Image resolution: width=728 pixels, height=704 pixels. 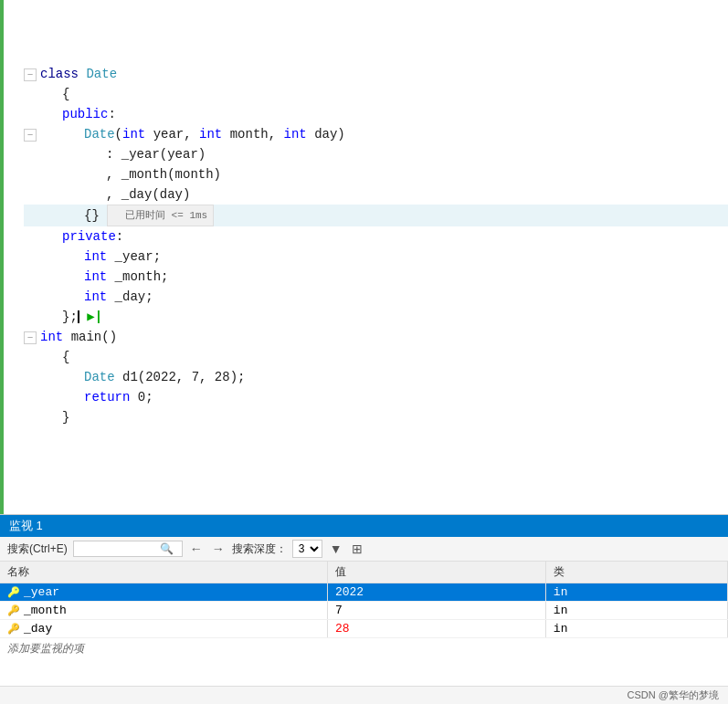 What do you see at coordinates (364, 648) in the screenshot?
I see `add-watch-label: 添加要监视的项` at bounding box center [364, 648].